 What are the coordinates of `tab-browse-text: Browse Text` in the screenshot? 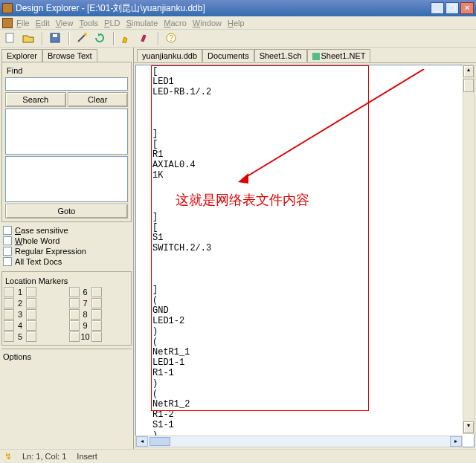 It's located at (70, 55).